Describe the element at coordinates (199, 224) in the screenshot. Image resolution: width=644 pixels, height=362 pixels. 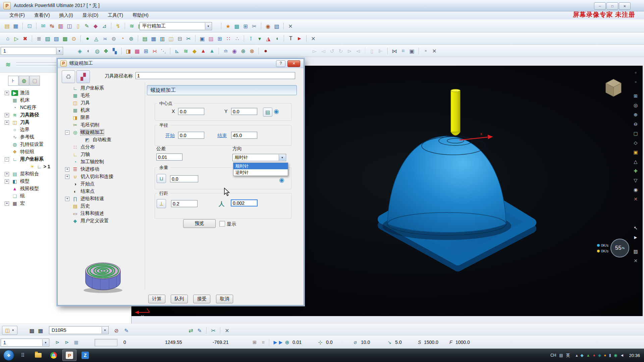
I see `preview-button: 预览` at that location.